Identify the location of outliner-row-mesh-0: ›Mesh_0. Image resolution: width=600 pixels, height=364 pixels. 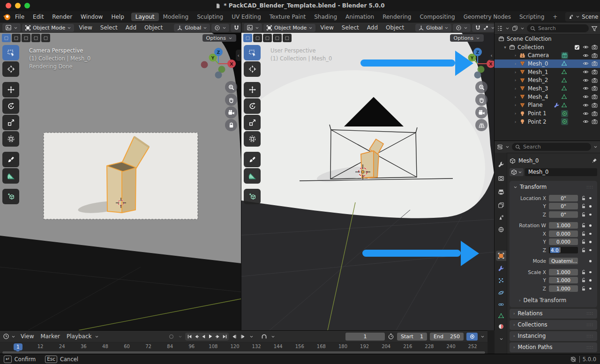
(548, 64).